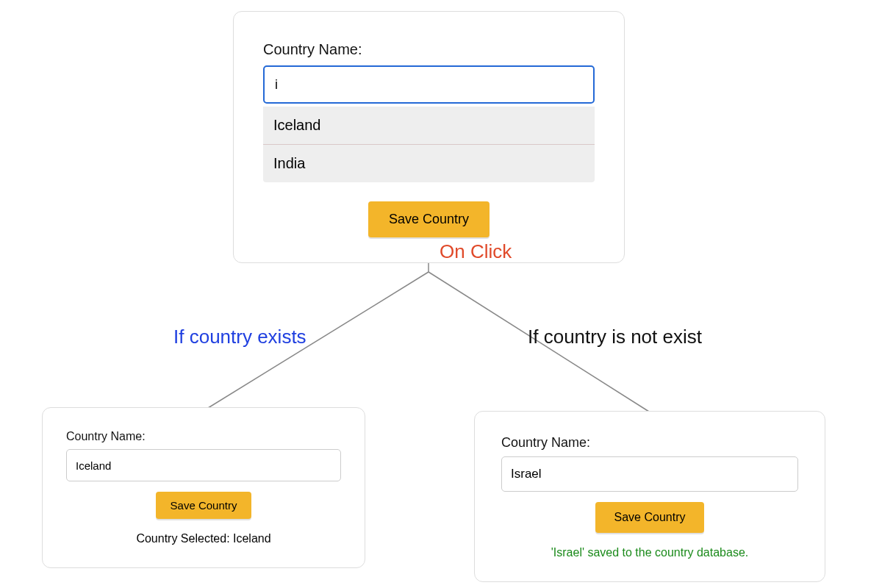 The height and width of the screenshot is (588, 882). What do you see at coordinates (650, 553) in the screenshot?
I see `saved-success-status: 'Israel' saved to the country database.` at bounding box center [650, 553].